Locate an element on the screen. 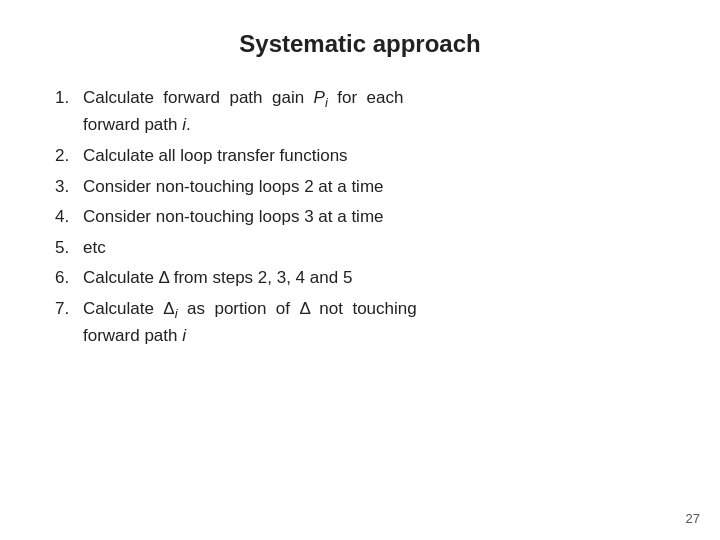  list-item: 1. Calculate forward path gain Pi for ea… is located at coordinates (360, 112).